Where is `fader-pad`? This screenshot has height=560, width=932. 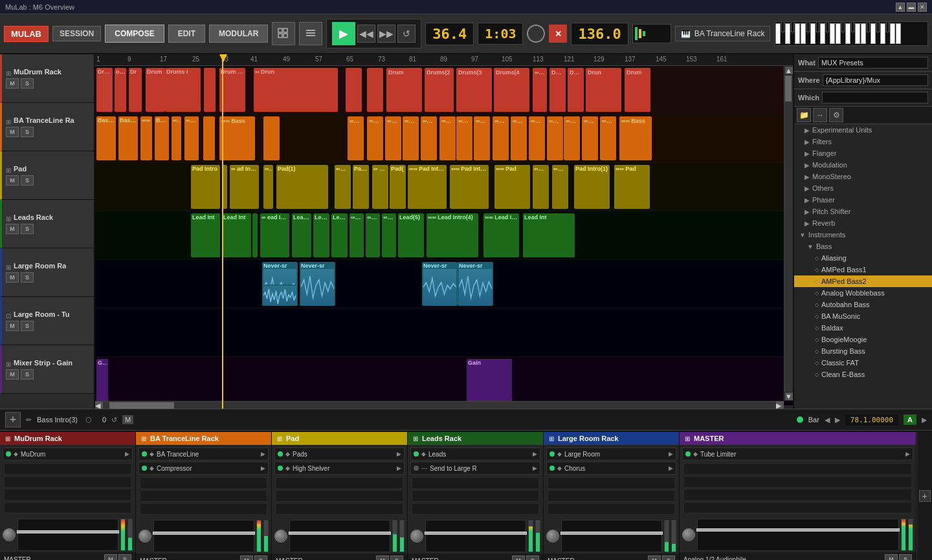 fader-pad is located at coordinates (340, 536).